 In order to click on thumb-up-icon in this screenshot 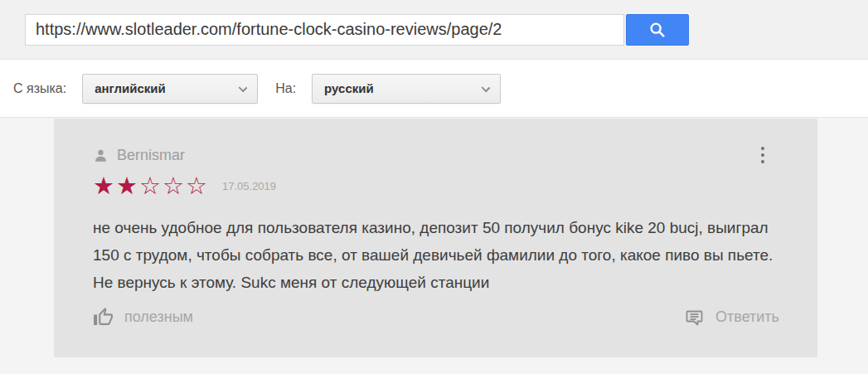, I will do `click(103, 317)`.